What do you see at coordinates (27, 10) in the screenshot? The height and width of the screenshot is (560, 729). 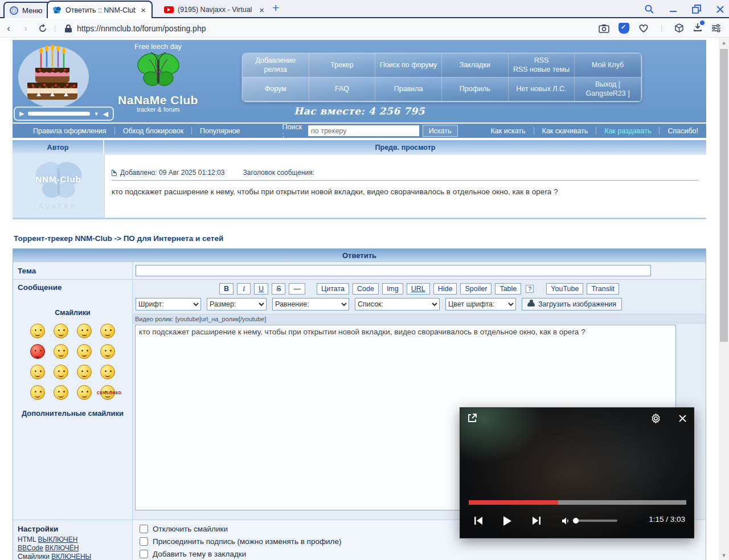 I see `browser-menu-button: Меню` at bounding box center [27, 10].